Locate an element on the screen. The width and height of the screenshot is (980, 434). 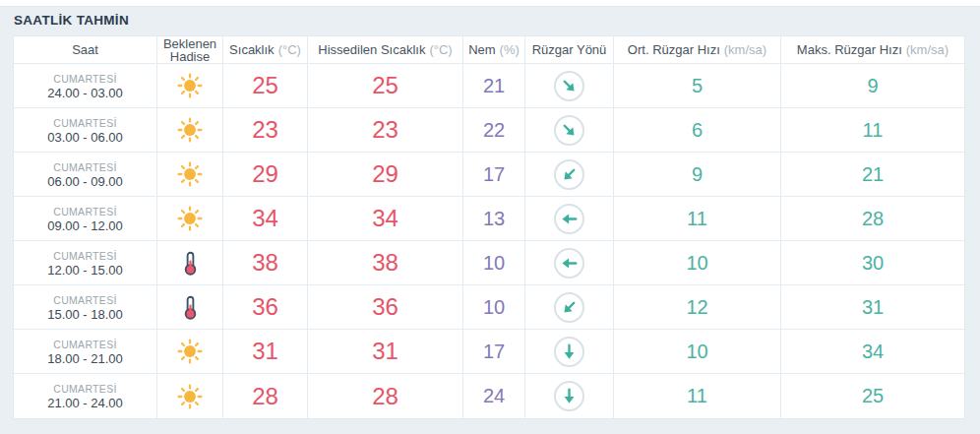
cell-avg-wind-speed: 5 is located at coordinates (698, 86).